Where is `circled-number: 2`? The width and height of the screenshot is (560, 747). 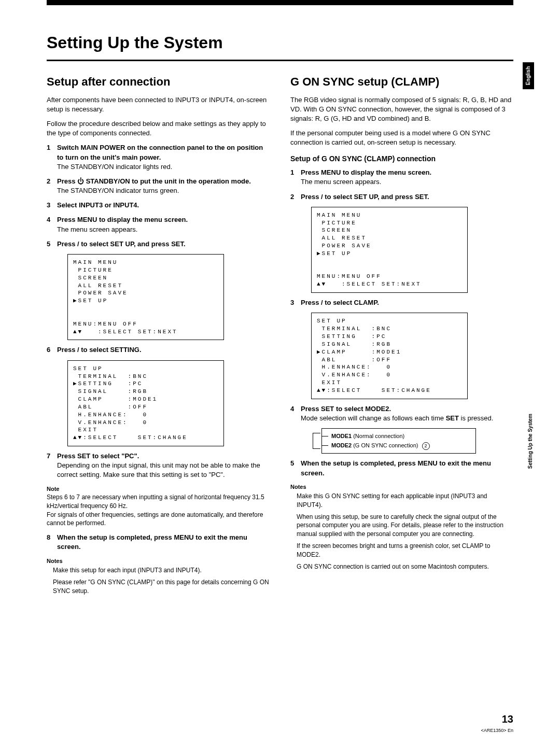 circled-number: 2 is located at coordinates (426, 446).